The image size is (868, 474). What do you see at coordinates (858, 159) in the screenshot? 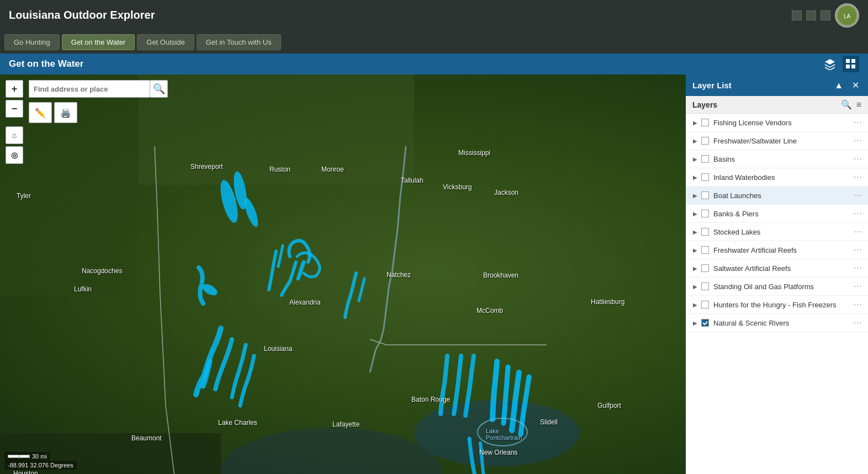
I see `layer-more-button-basins: ···` at bounding box center [858, 159].